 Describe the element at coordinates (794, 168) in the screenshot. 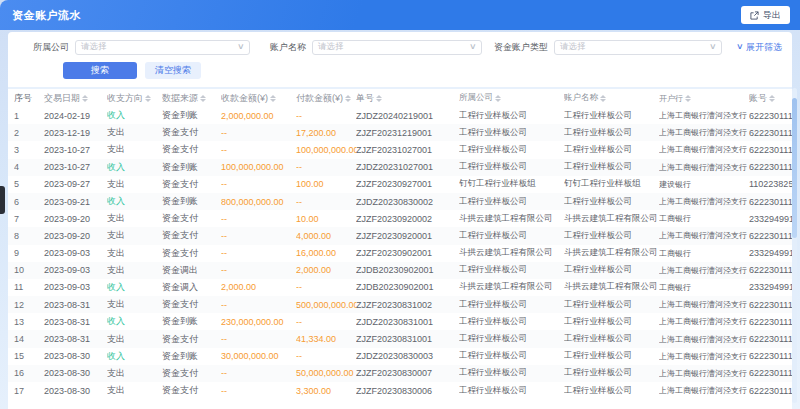

I see `scrollbar-thumb` at that location.